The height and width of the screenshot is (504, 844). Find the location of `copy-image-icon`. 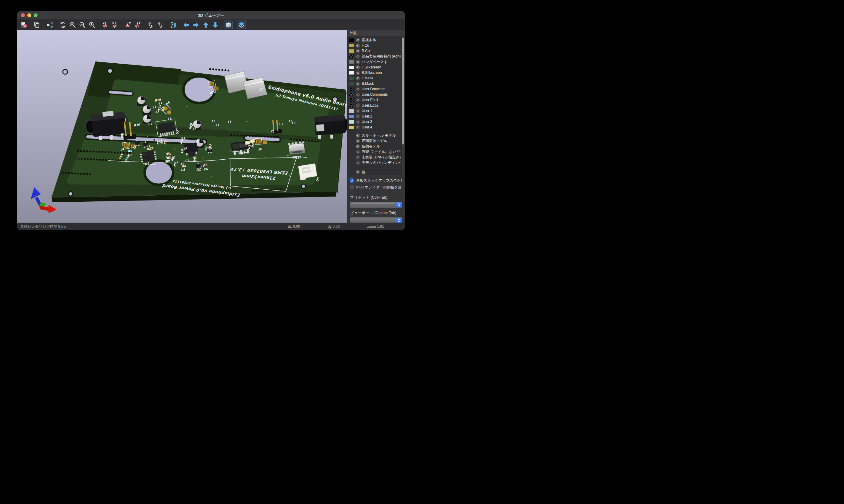

copy-image-icon is located at coordinates (37, 25).